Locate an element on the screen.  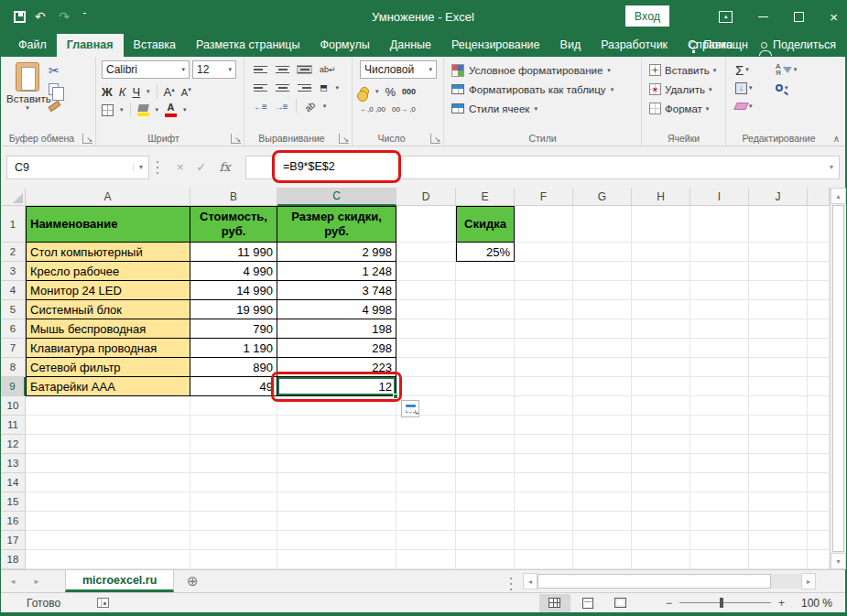
align-bottom-icon is located at coordinates (304, 70).